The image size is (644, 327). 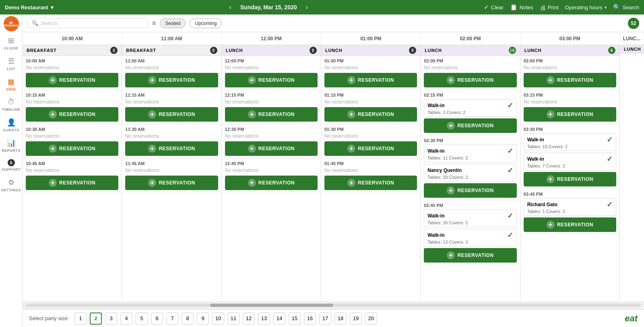 What do you see at coordinates (29, 7) in the screenshot?
I see `restaurant-selector: Demo Restaurant ▾` at bounding box center [29, 7].